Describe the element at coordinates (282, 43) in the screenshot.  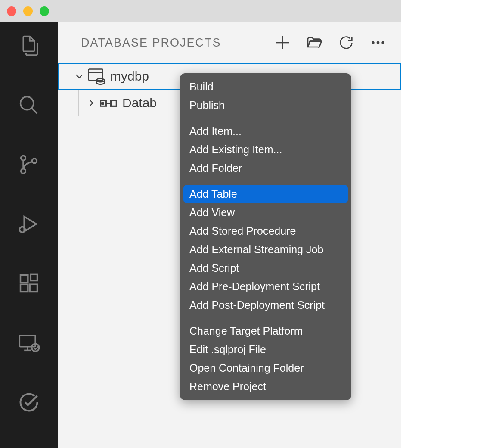
I see `new-project-button` at that location.